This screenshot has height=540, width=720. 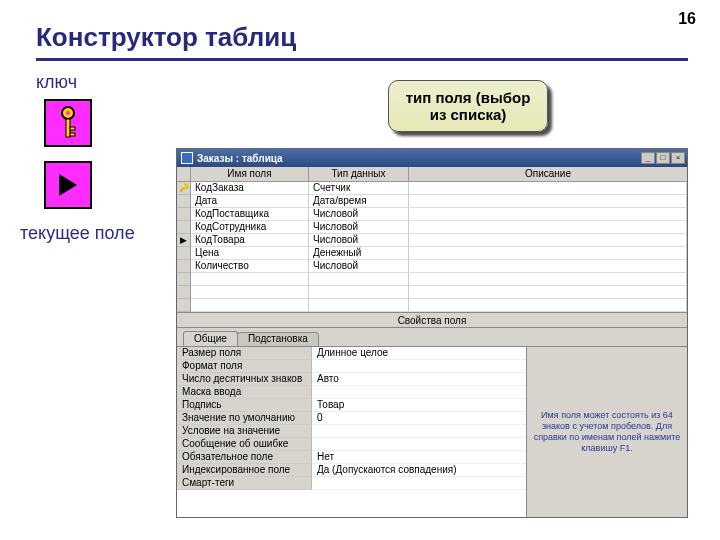 I want to click on current-row-marker-icon: ▶, so click(x=184, y=240).